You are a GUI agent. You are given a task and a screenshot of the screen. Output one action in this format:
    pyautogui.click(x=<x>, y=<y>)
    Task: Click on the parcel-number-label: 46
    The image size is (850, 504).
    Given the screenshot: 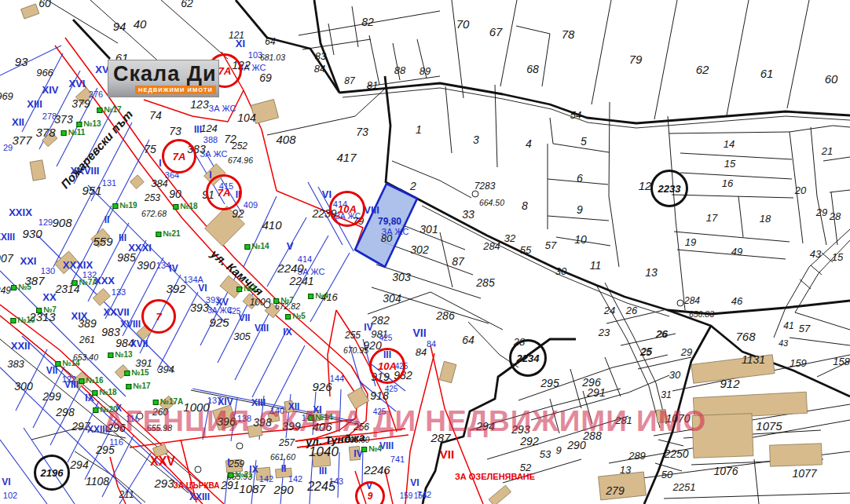 What is the action you would take?
    pyautogui.click(x=737, y=301)
    